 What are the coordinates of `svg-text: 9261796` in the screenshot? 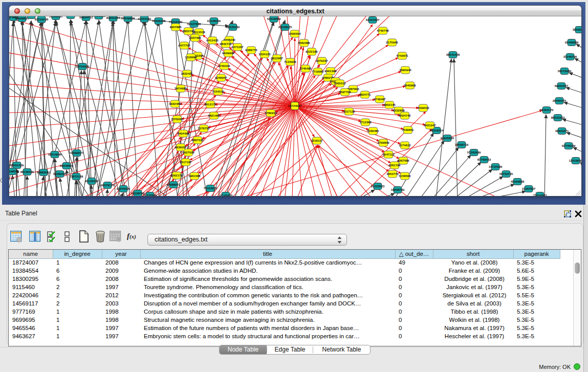 It's located at (395, 165).